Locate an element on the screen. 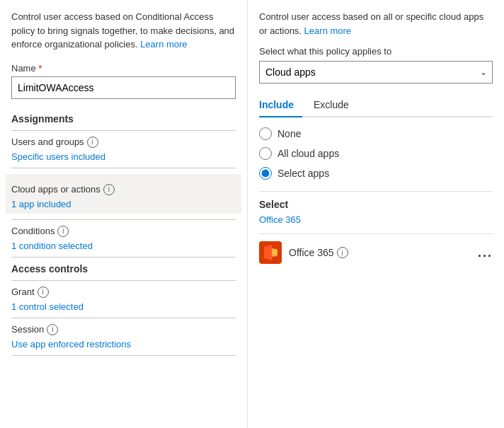 The image size is (504, 428). users-groups-subsection: Users and groups i Specific users includ… is located at coordinates (123, 149).